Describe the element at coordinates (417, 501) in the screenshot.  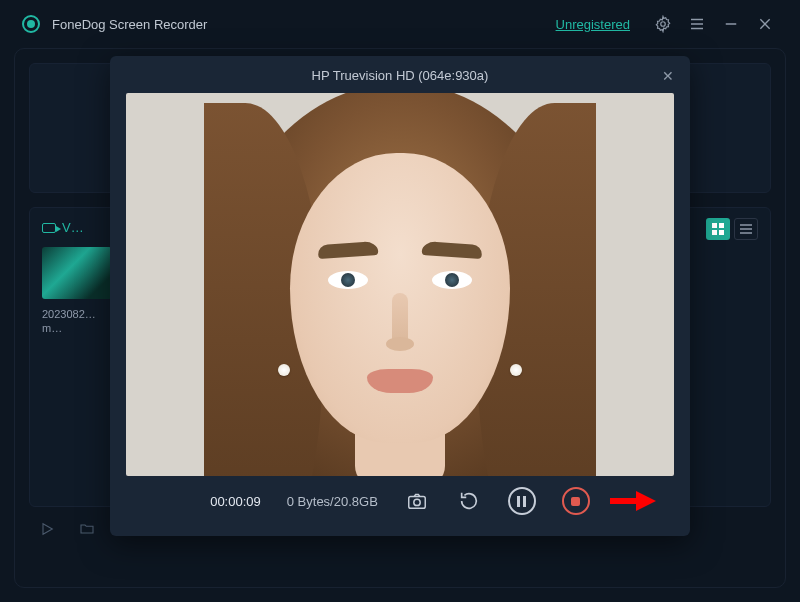
I see `snapshot-camera-icon` at that location.